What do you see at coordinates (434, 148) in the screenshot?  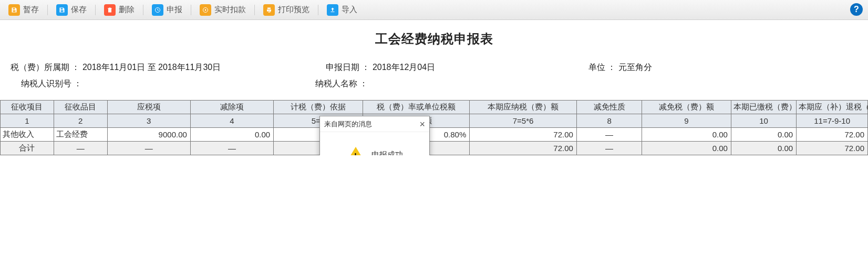 I see `table-total-row: 合计 — — — 72.00 — 0.00 0.00 72.00` at bounding box center [434, 148].